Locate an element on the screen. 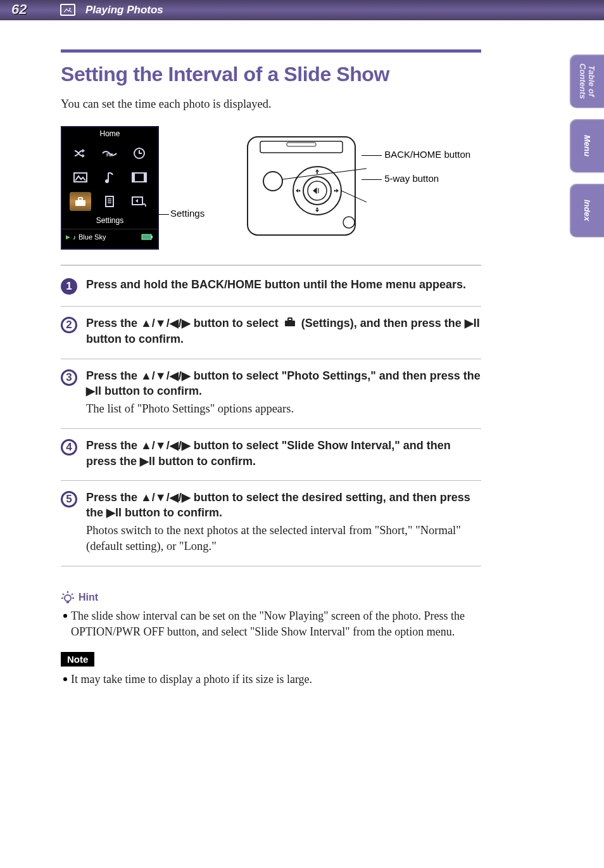 Image resolution: width=604 pixels, height=868 pixels. photo-nav-icon is located at coordinates (80, 177).